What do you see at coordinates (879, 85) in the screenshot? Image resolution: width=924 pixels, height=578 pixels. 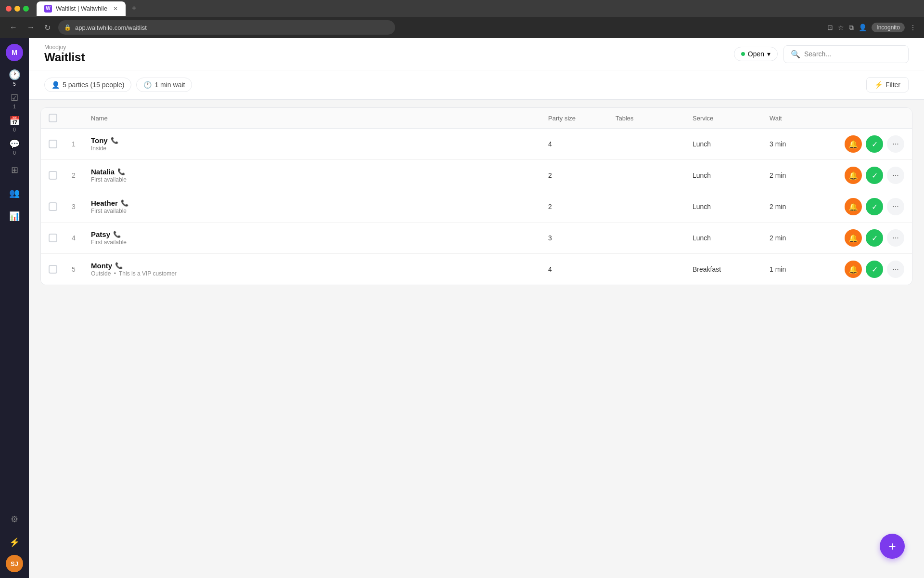 I see `filter-icon: ⚡` at bounding box center [879, 85].